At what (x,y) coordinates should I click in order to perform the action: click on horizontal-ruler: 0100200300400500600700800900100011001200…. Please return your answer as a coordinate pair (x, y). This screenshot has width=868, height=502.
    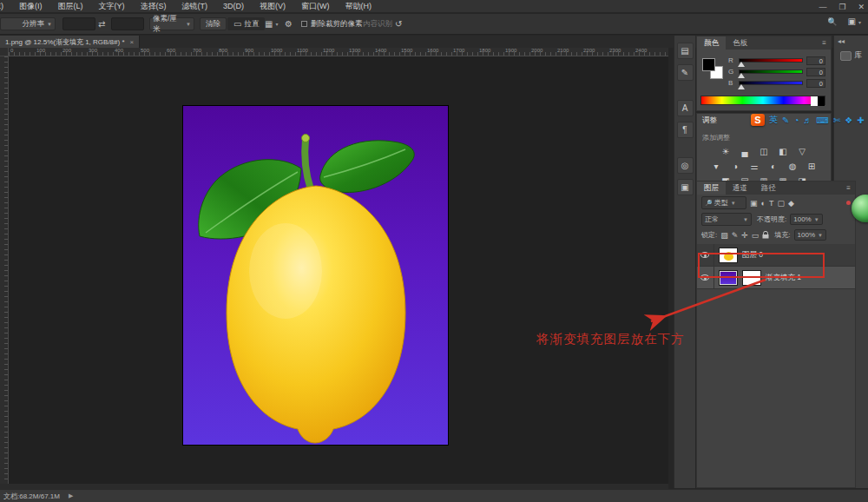
    Looking at the image, I should click on (339, 52).